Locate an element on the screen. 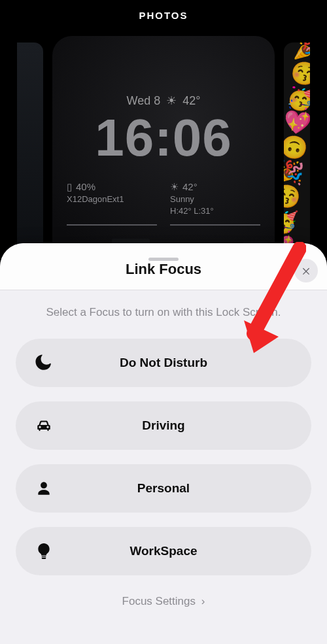 The image size is (327, 644). lockscreen-date: Wed 8 is located at coordinates (144, 101).